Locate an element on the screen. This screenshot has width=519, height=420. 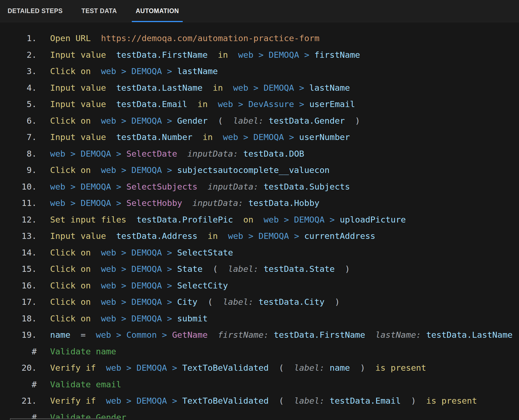
data-ref-token: testData.State is located at coordinates (299, 269).